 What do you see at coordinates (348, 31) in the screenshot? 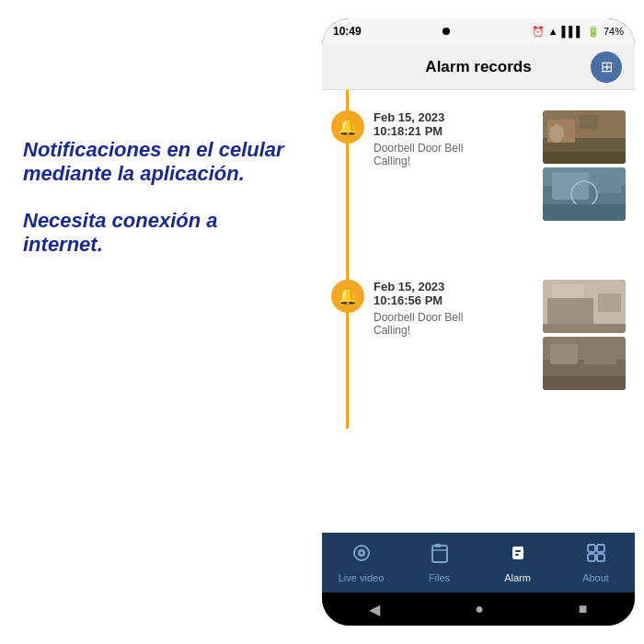
I see `status-time: 10:49` at bounding box center [348, 31].